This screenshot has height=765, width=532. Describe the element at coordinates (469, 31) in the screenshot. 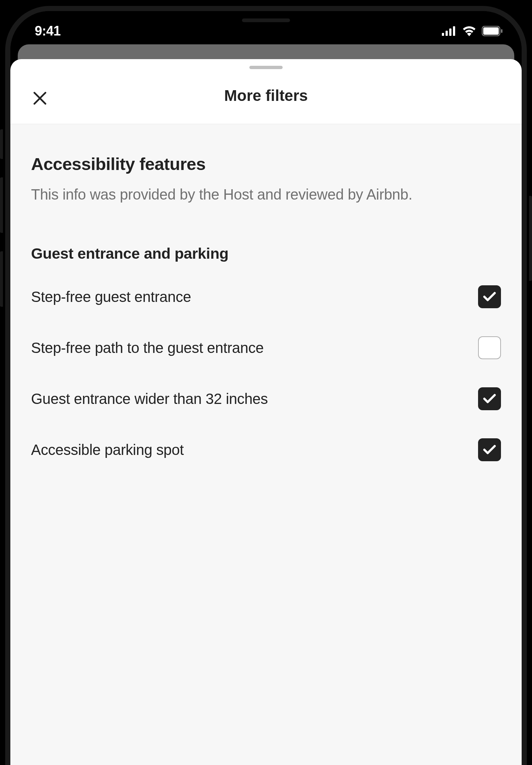

I see `wifi-icon` at that location.